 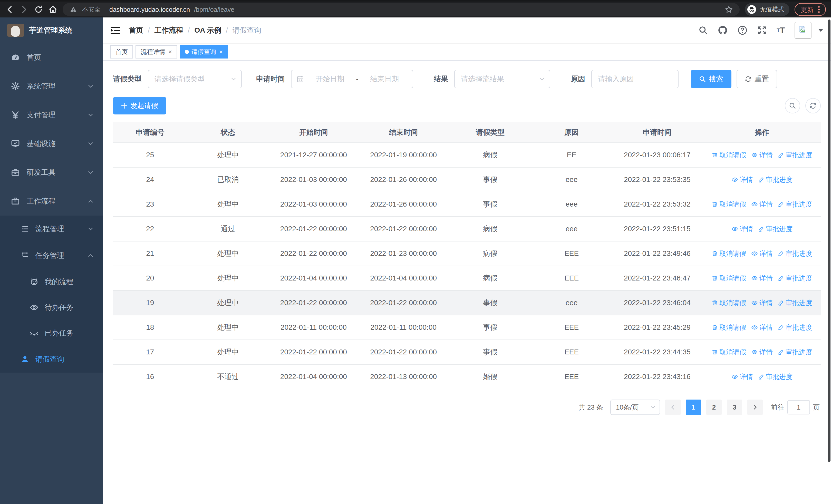 I want to click on sidebar-item-label: 我的流程, so click(x=59, y=282).